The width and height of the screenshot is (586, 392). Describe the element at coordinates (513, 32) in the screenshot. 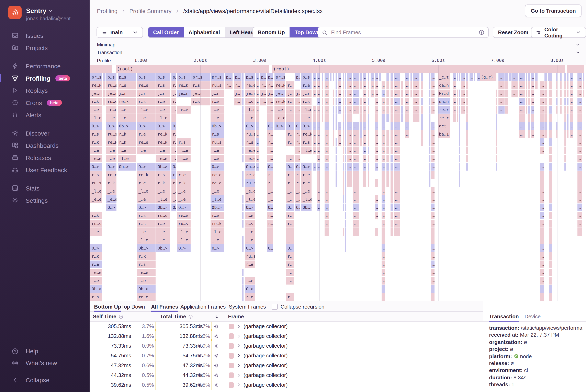

I see `reset-zoom-button: Reset Zoom` at that location.